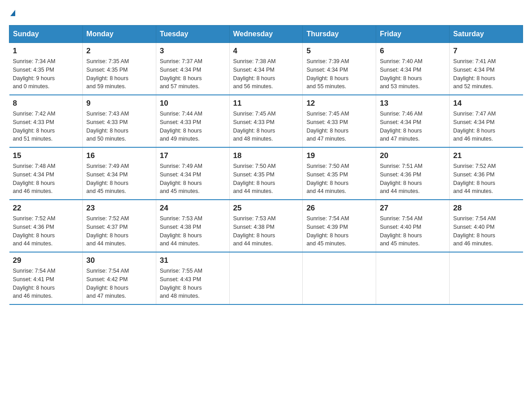 The height and width of the screenshot is (411, 532). What do you see at coordinates (119, 226) in the screenshot?
I see `day-cell: 23 Sunrise: 7:52 AMSunset: 4:37 PMDaylig…` at bounding box center [119, 226].